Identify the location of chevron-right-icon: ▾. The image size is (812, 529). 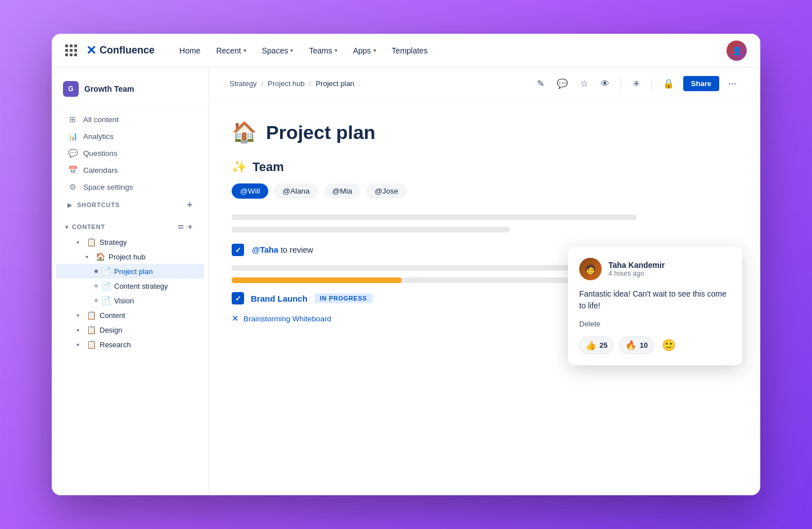
(80, 344).